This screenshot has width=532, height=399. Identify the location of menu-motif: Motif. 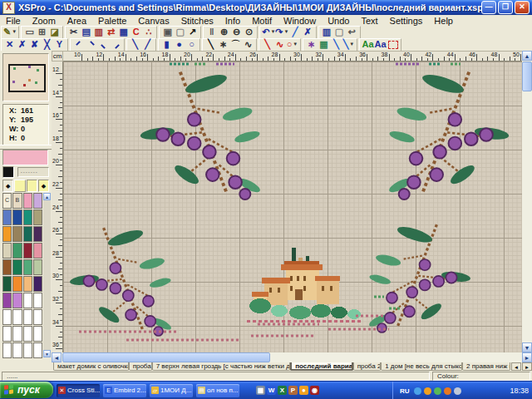
(262, 21).